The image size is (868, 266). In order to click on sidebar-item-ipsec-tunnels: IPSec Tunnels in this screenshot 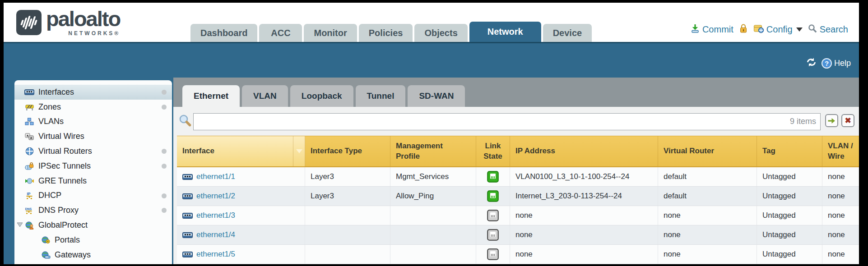, I will do `click(93, 166)`.